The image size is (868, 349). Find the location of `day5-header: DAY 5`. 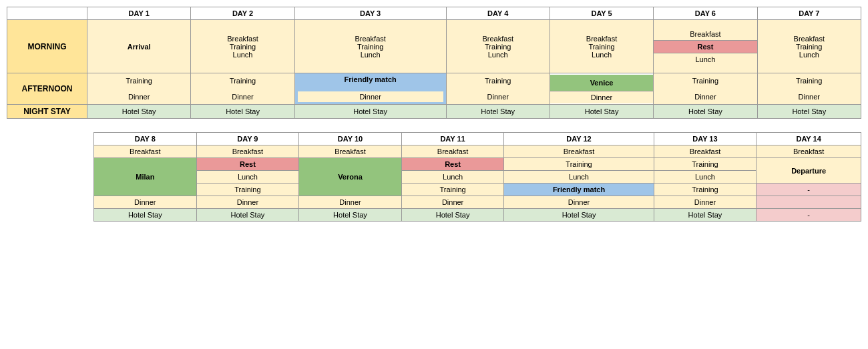

day5-header: DAY 5 is located at coordinates (601, 13).